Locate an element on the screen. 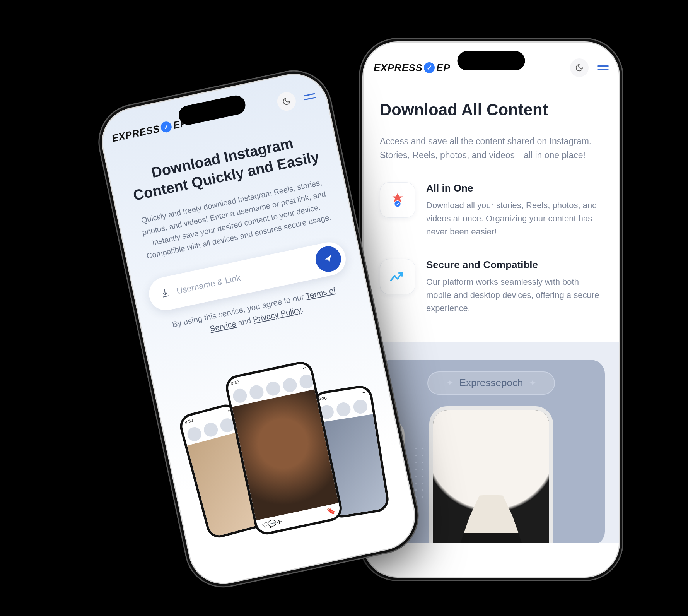 Image resolution: width=688 pixels, height=616 pixels. feature-all-in-one: All in One Download all your stories, Re… is located at coordinates (491, 210).